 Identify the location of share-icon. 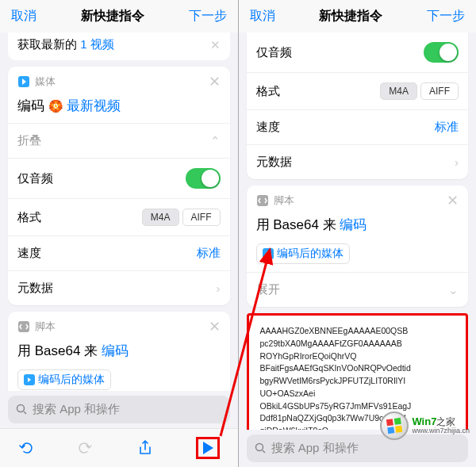
(145, 448).